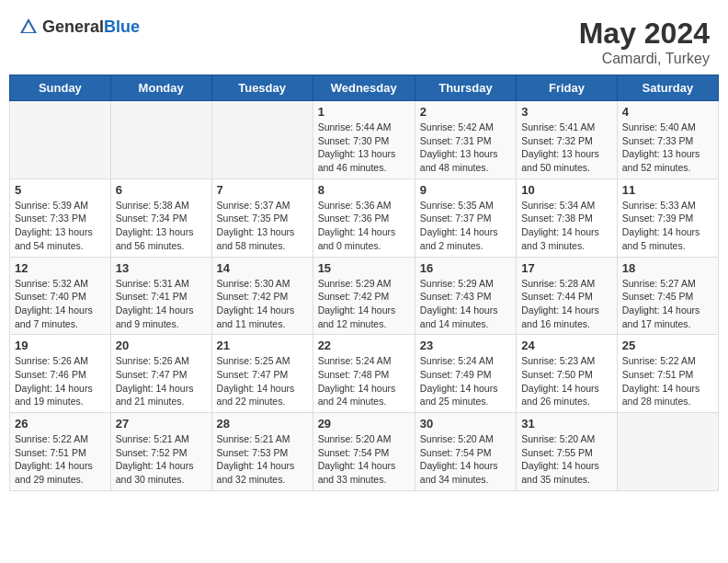 This screenshot has height=563, width=728. Describe the element at coordinates (364, 296) in the screenshot. I see `calendar-cell: 15Sunrise: 5:29 AM Sunset: 7:42 PM Dayli…` at that location.